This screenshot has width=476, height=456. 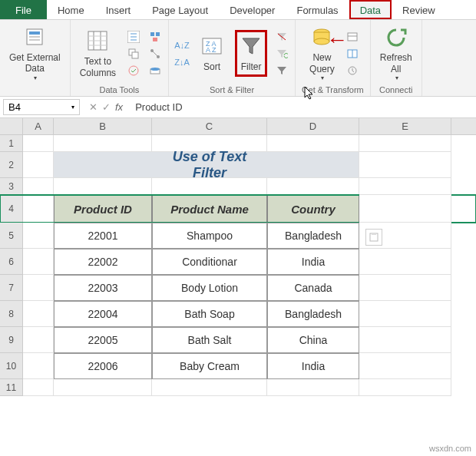 What do you see at coordinates (118, 9) in the screenshot?
I see `tab-insert: Insert` at bounding box center [118, 9].